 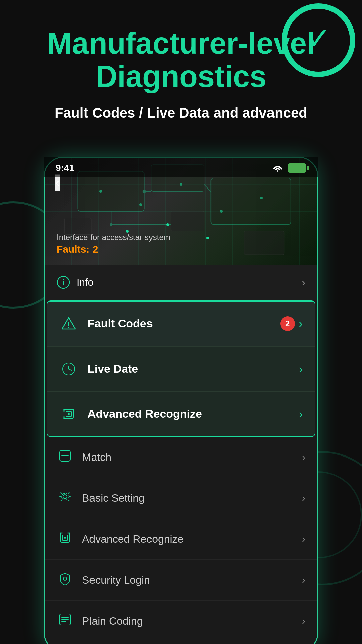 What do you see at coordinates (113, 621) in the screenshot?
I see `plain-coding-label: Plain Coding` at bounding box center [113, 621].